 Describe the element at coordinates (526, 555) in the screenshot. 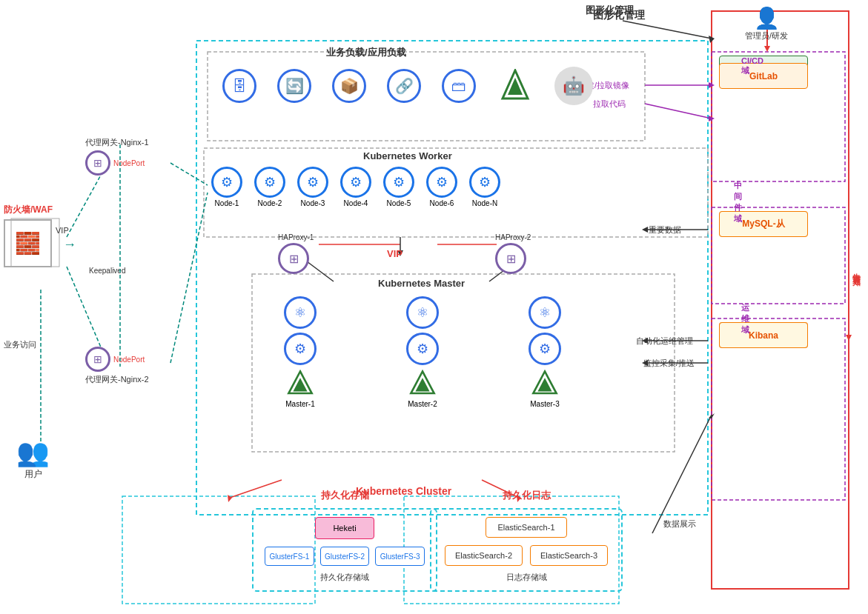

I see `es-row: ElasticSearch-2 ElasticSearch-3` at that location.